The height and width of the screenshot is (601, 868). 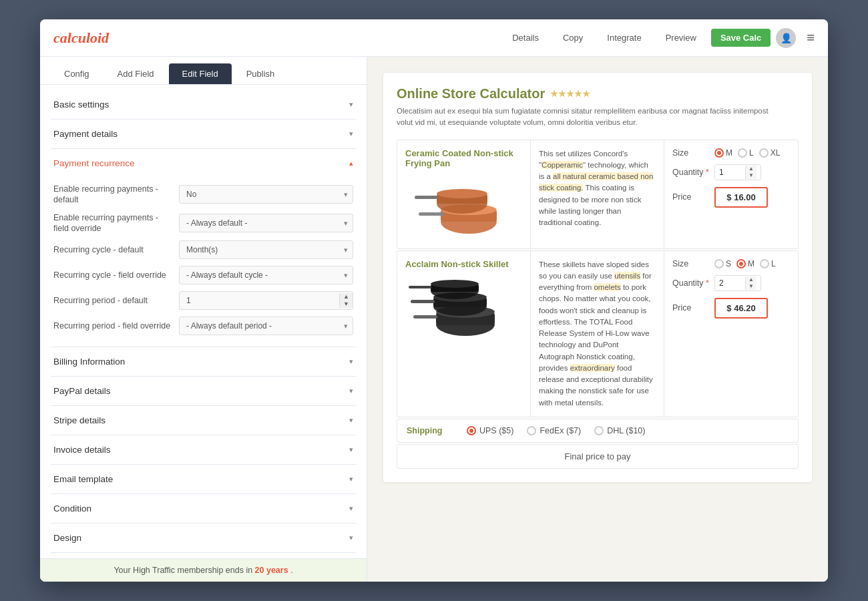 I want to click on field-control-recurring-override: - Always default -, so click(x=266, y=223).